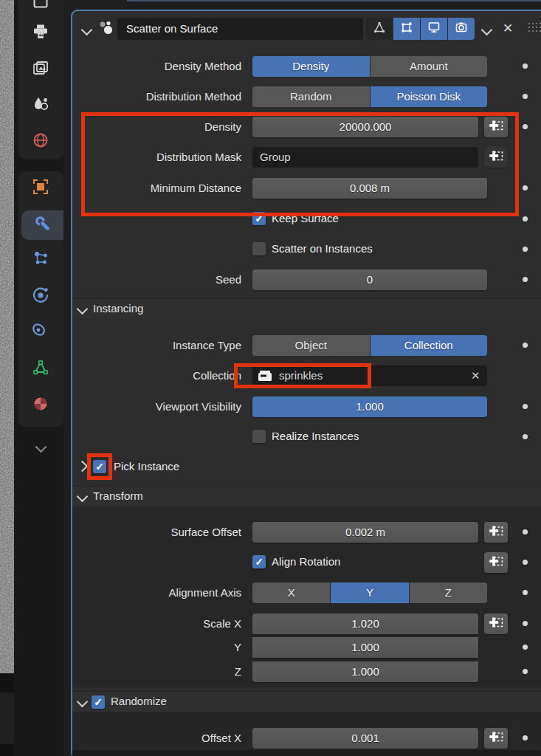 The width and height of the screenshot is (541, 756). I want to click on tab-output-properties, so click(41, 33).